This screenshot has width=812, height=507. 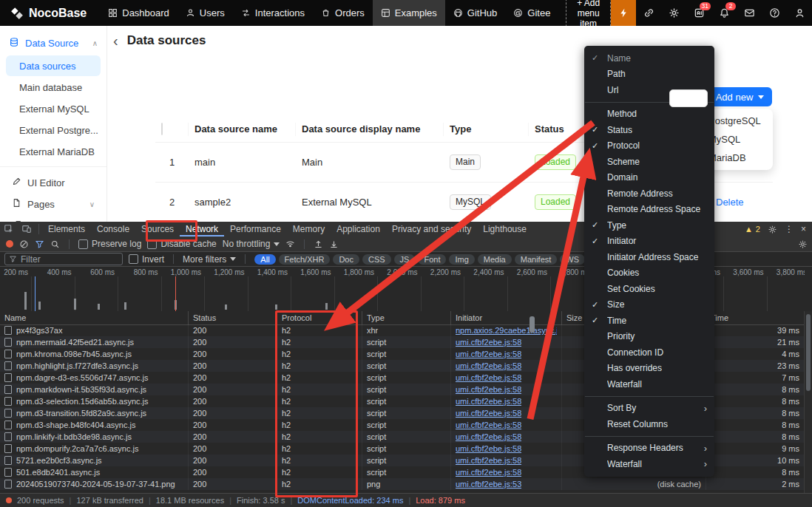 I want to click on clear-network-log-icon, so click(x=24, y=244).